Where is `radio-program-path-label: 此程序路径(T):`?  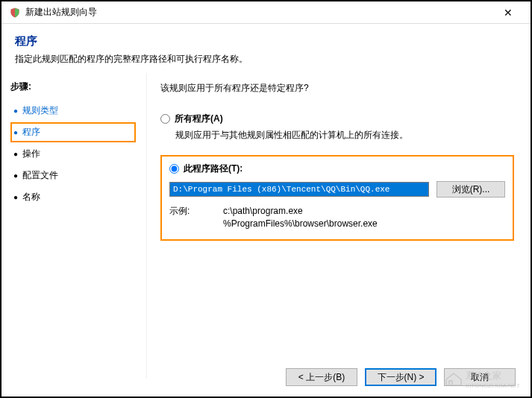 radio-program-path-label: 此程序路径(T): is located at coordinates (213, 168).